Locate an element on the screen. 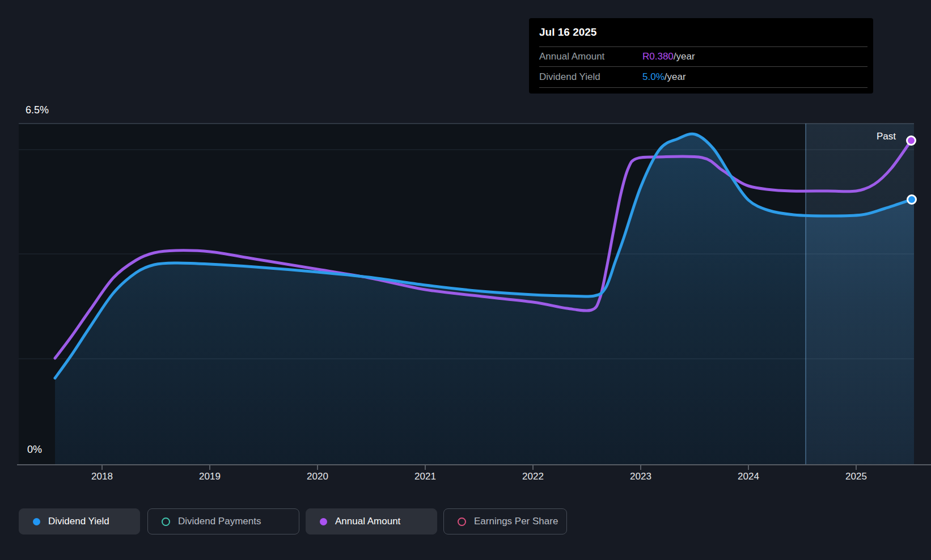  tooltip-row-annual-amount: Annual Amount R0.380 /year is located at coordinates (703, 57).